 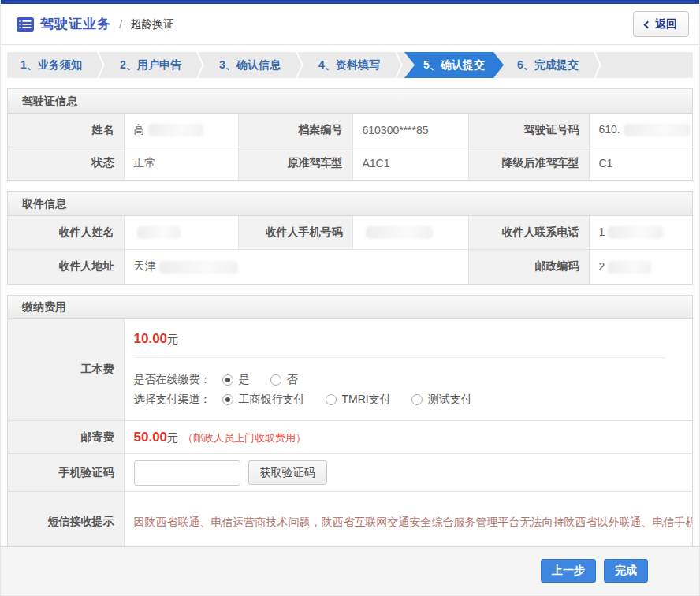 I want to click on radio-channel-icbc: 工商银行支付, so click(x=263, y=400).